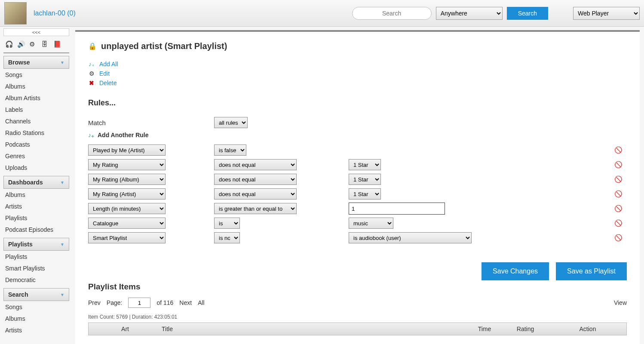 This screenshot has height=344, width=644. I want to click on match-select: all rules, so click(231, 123).